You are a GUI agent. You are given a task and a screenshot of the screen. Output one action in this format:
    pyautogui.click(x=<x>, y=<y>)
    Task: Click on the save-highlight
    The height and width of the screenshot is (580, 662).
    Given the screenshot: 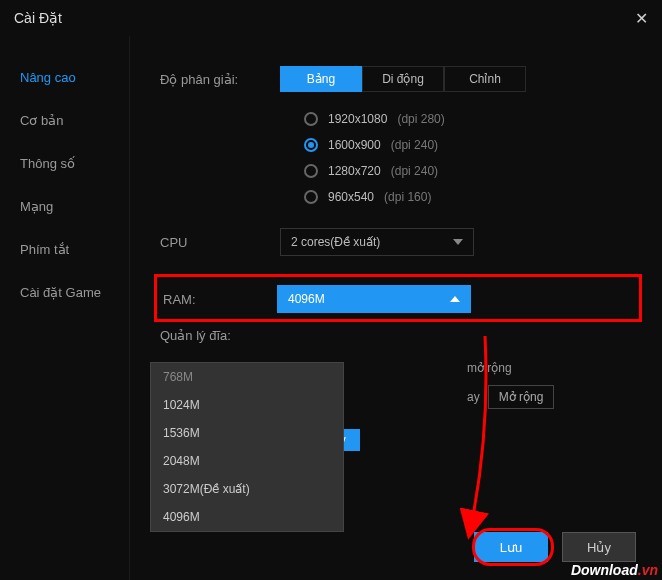 What is the action you would take?
    pyautogui.click(x=513, y=547)
    